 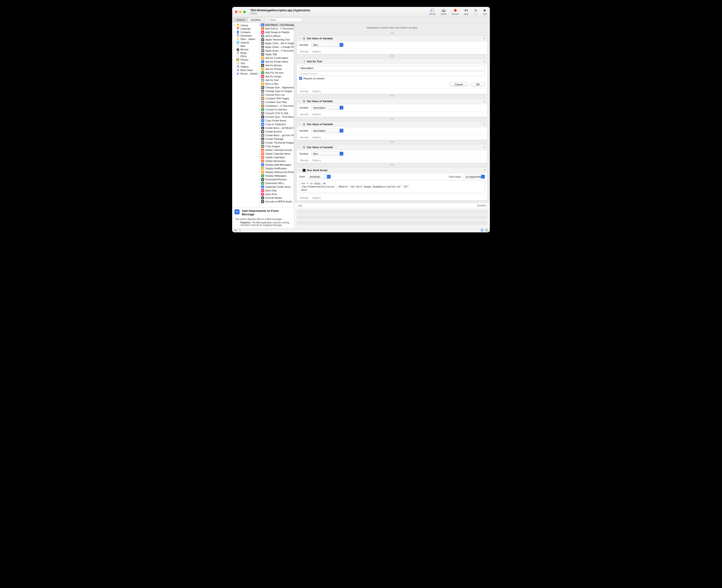 What do you see at coordinates (256, 20) in the screenshot?
I see `tab-variables: Variables` at bounding box center [256, 20].